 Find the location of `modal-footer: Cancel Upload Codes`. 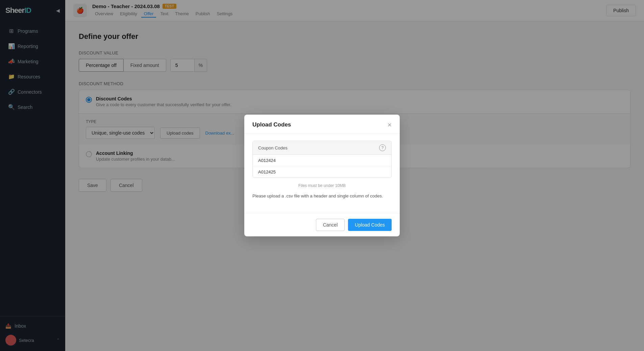

modal-footer: Cancel Upload Codes is located at coordinates (322, 225).